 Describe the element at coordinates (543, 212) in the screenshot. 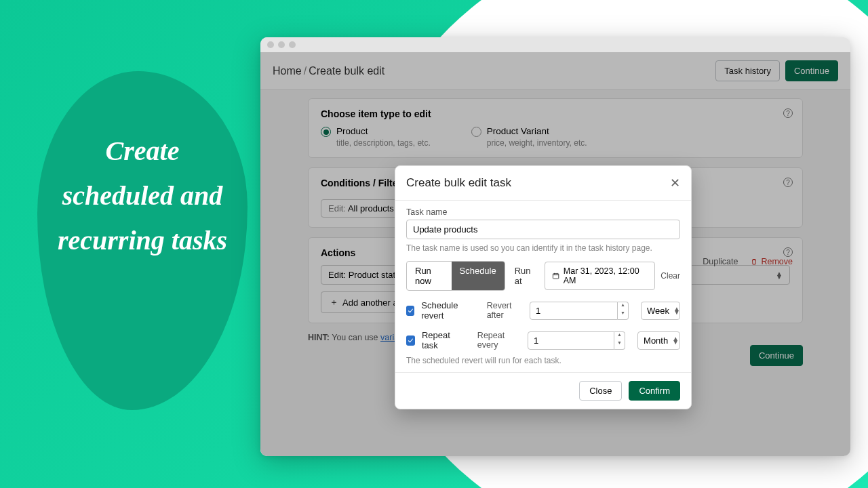

I see `task-name-label: Task name` at that location.